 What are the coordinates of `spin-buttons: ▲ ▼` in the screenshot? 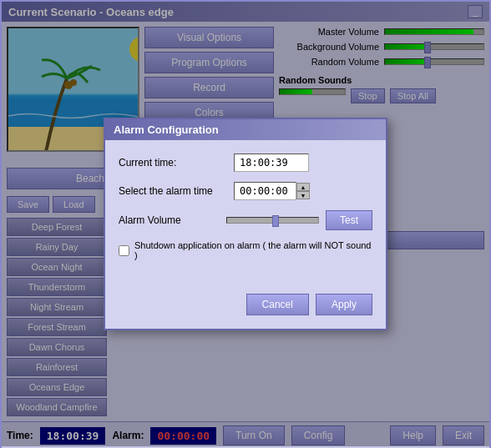 It's located at (303, 191).